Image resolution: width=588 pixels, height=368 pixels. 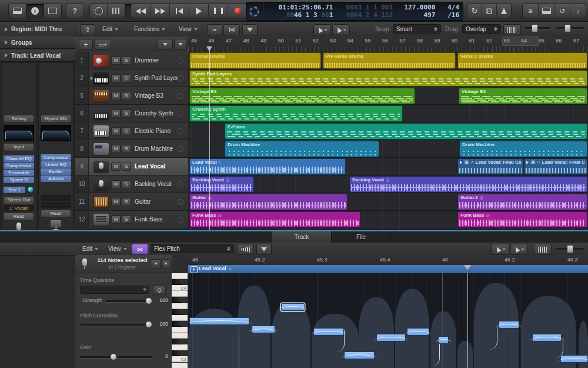 I want to click on drag-dropdown: Overlap, so click(x=482, y=29).